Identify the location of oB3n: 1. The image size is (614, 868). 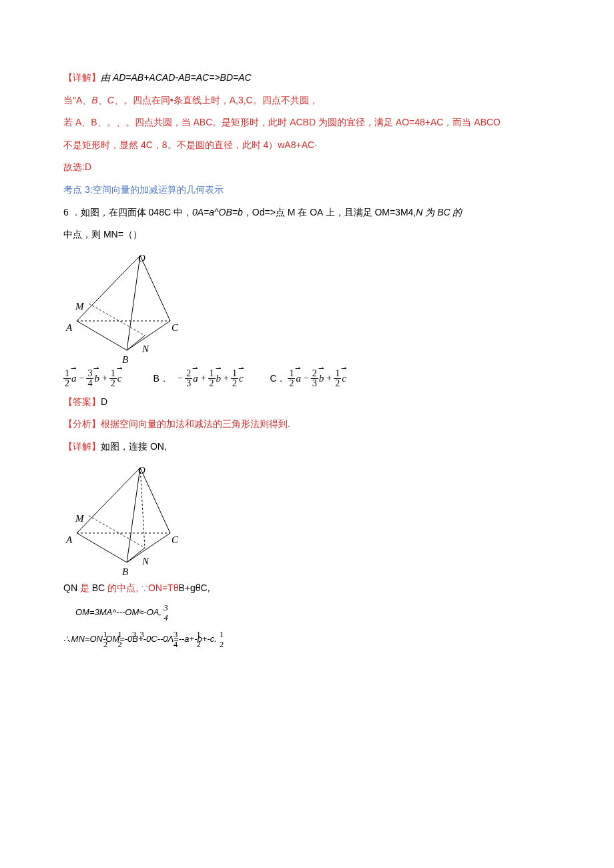
(235, 374).